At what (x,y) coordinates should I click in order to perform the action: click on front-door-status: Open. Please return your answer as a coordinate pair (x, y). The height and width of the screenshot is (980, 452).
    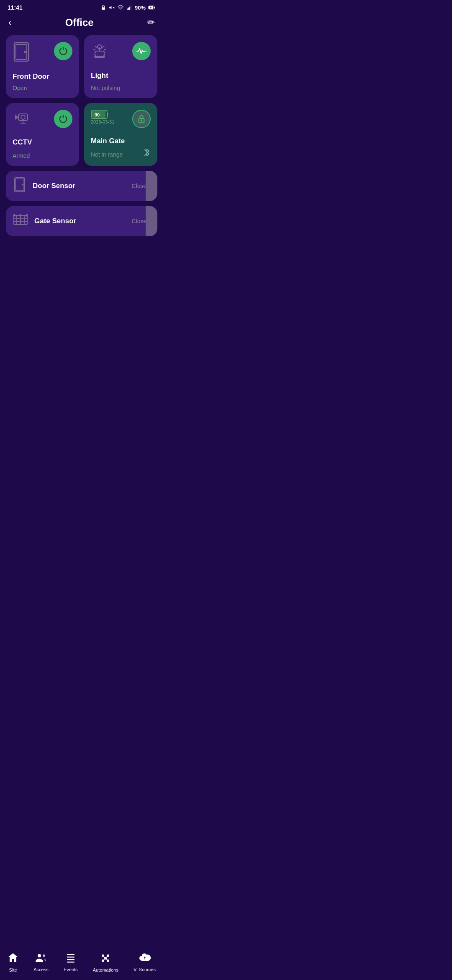
    Looking at the image, I should click on (43, 88).